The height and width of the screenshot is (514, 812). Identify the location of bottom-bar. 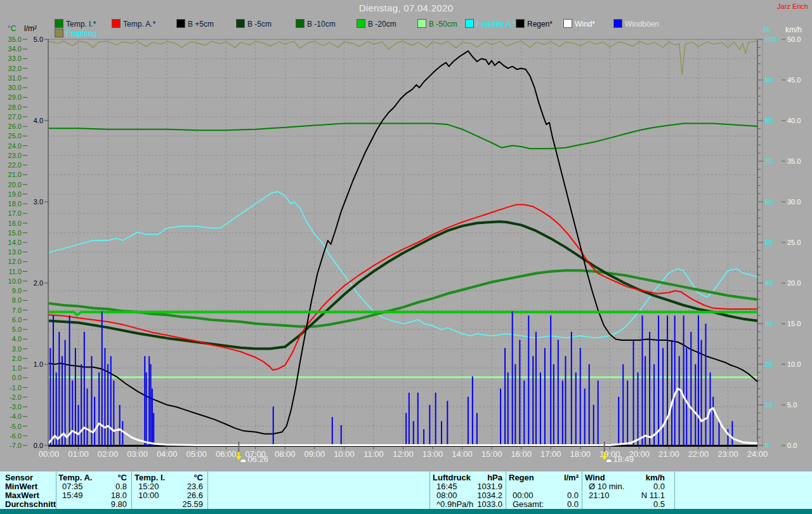
(406, 511).